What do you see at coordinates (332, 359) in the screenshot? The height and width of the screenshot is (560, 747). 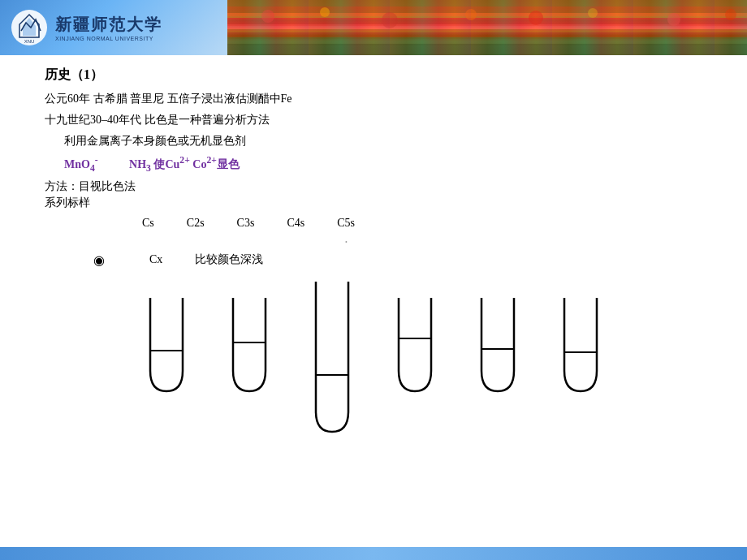 I see `tube-wrapper-cx` at bounding box center [332, 359].